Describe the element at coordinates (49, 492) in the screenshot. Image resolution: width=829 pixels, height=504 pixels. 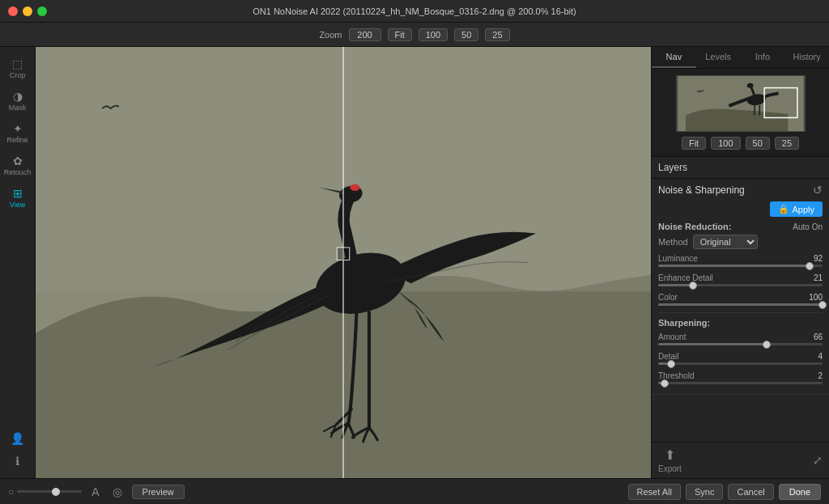
I see `opacity-slider` at that location.